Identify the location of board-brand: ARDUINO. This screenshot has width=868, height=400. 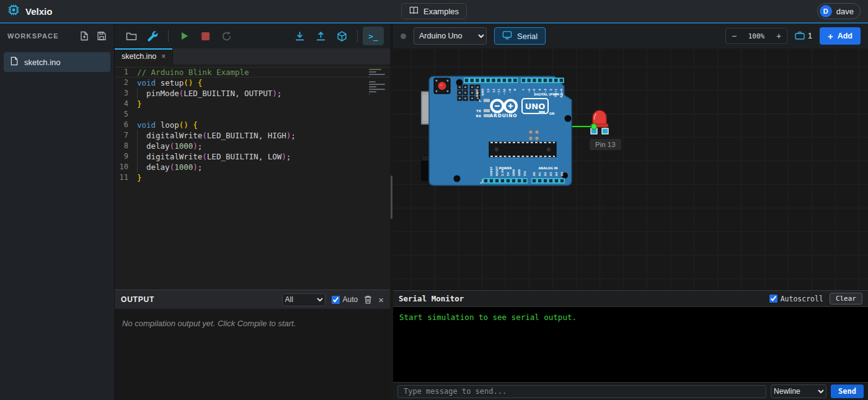
(503, 115).